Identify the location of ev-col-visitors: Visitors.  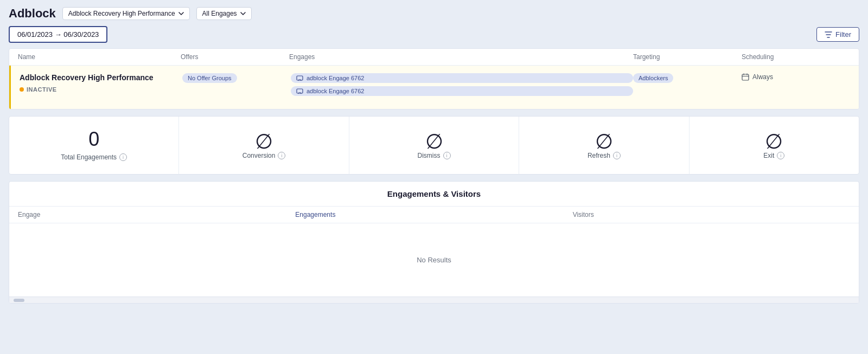
(712, 215).